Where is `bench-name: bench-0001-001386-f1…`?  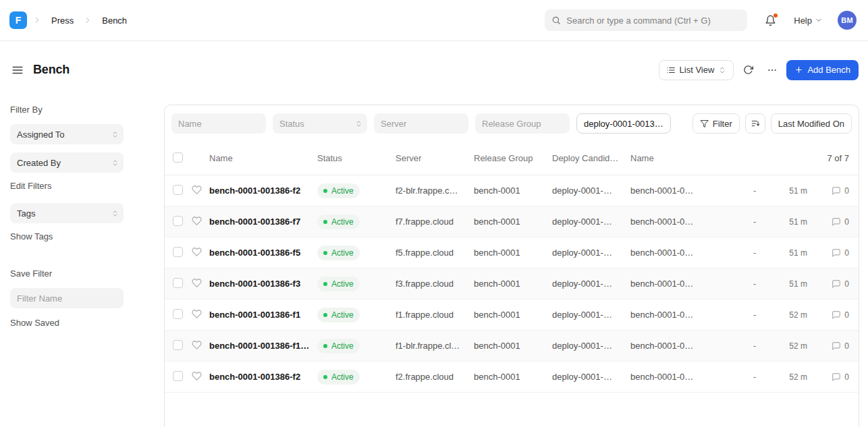
bench-name: bench-0001-001386-f1… is located at coordinates (263, 345).